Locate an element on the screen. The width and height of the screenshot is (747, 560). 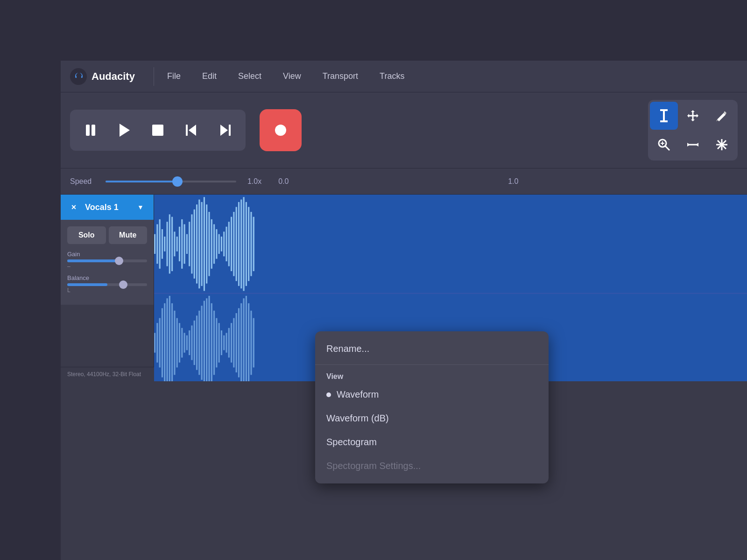
speed-slider-fill is located at coordinates (141, 182).